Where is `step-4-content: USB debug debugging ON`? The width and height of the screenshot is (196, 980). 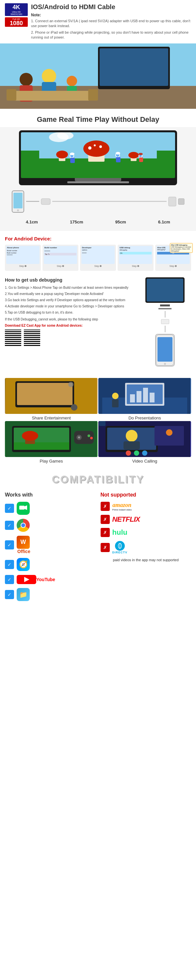
step-4-content: USB debug debugging ON is located at coordinates (135, 251).